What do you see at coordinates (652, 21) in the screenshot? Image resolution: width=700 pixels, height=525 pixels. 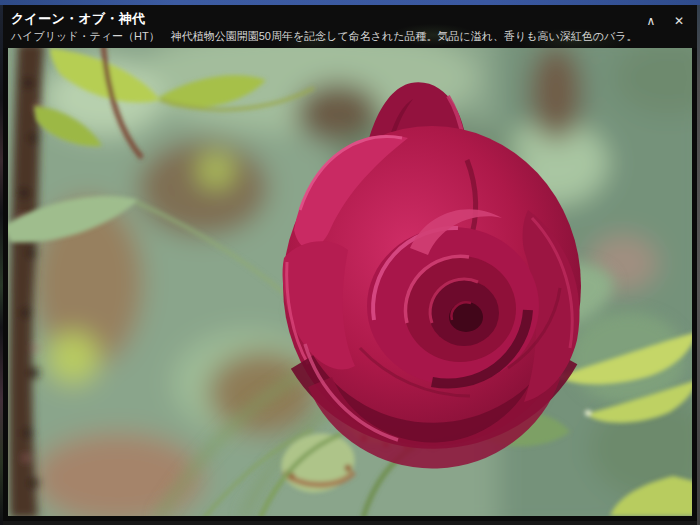 I see `chevron-up-icon: ∧` at bounding box center [652, 21].